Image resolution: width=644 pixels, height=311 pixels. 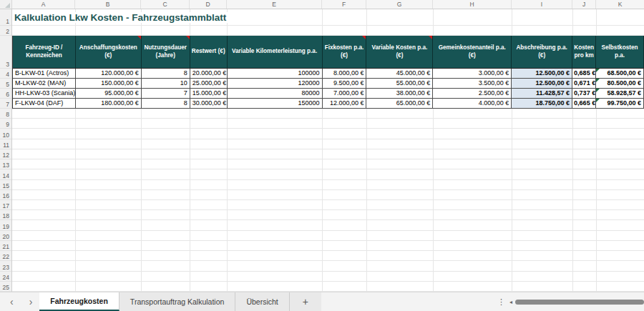 What do you see at coordinates (6, 134) in the screenshot?
I see `row-header: 10` at bounding box center [6, 134].